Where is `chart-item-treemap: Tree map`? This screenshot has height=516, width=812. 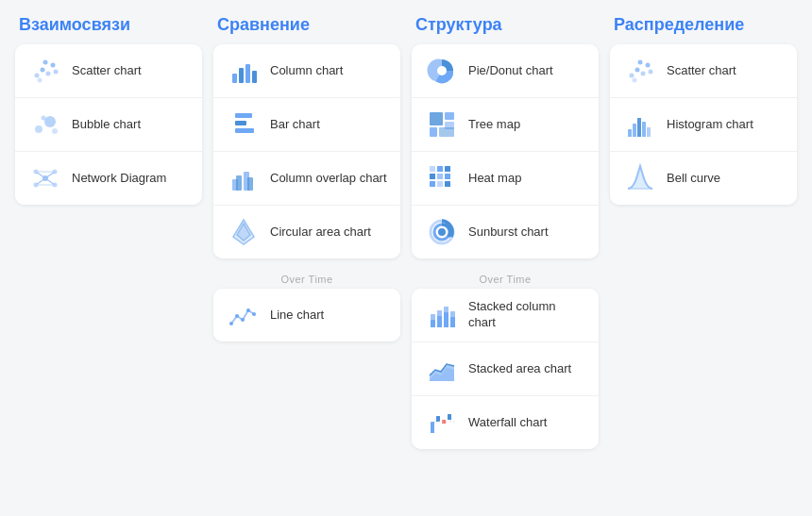
chart-item-treemap: Tree map is located at coordinates (505, 125).